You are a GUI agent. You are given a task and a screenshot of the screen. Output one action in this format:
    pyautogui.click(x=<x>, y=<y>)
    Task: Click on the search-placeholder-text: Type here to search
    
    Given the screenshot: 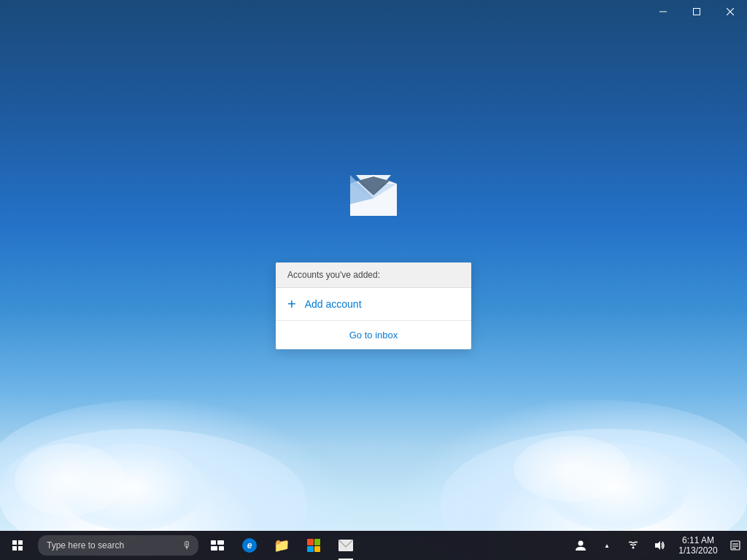 What is the action you would take?
    pyautogui.click(x=115, y=545)
    